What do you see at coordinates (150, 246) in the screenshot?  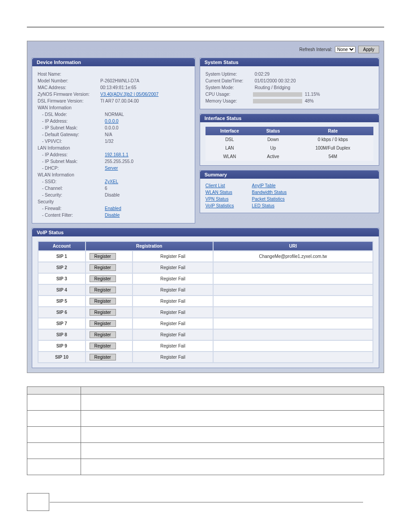 I see `voip-th: Registration` at bounding box center [150, 246].